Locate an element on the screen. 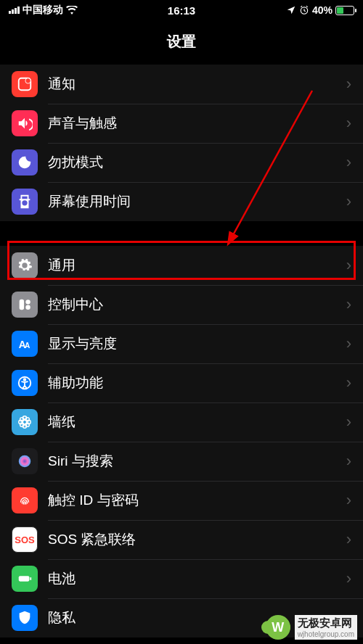  row-label: 勿扰模式 is located at coordinates (197, 162).